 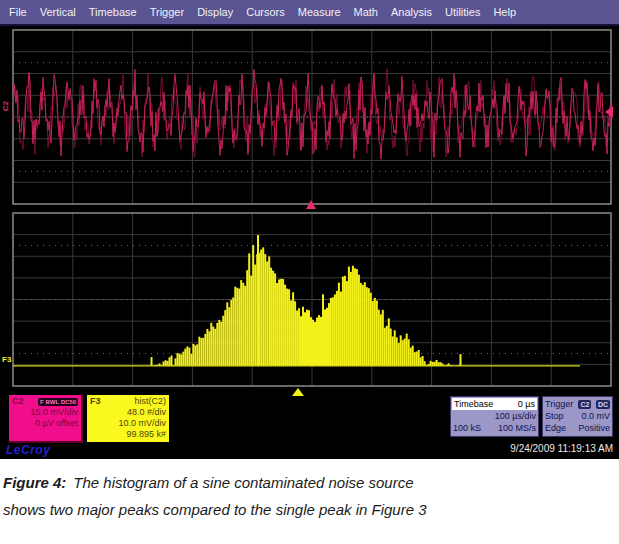 What do you see at coordinates (603, 404) in the screenshot?
I see `trigger-coupling-badge: DC` at bounding box center [603, 404].